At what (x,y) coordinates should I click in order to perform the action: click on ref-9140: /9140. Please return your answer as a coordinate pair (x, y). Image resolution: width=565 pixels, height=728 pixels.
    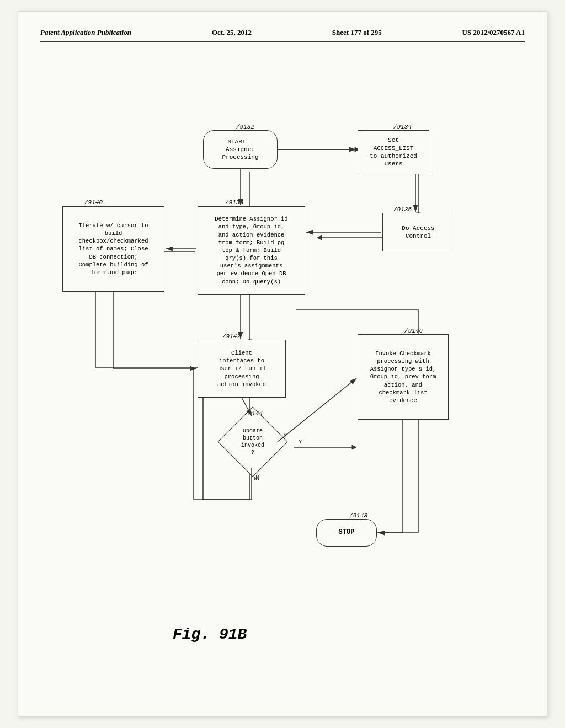
    Looking at the image, I should click on (94, 202).